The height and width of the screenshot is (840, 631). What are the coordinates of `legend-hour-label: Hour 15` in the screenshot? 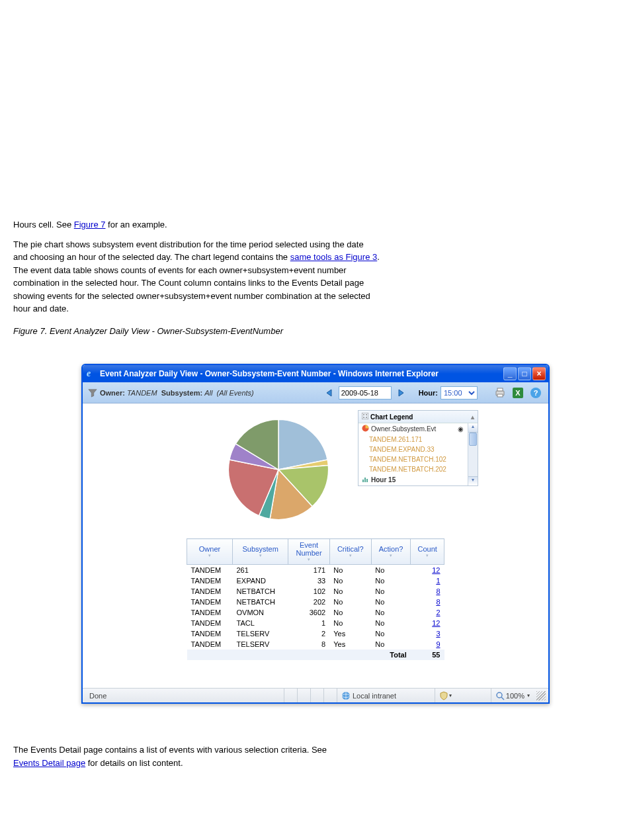 It's located at (384, 480).